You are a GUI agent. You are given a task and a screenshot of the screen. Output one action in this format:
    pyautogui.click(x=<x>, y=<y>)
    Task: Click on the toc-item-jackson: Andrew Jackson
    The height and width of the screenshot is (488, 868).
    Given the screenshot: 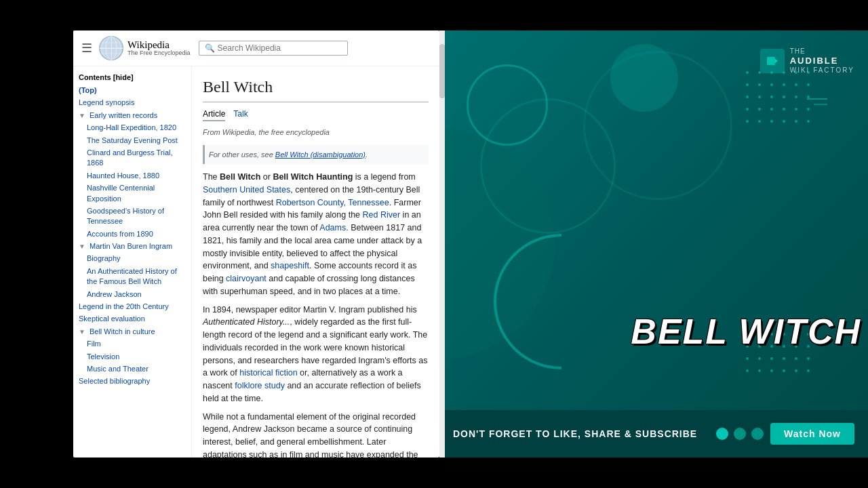 What is the action you would take?
    pyautogui.click(x=136, y=294)
    